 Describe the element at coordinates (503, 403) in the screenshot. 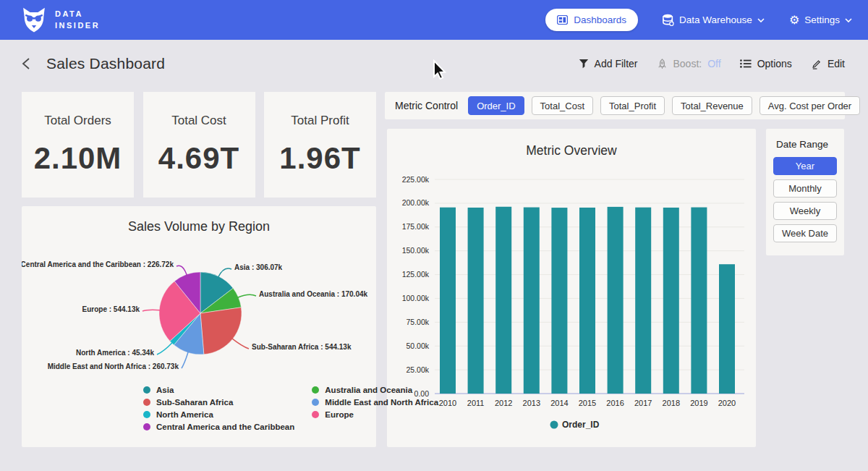

I see `x-axis-tick-label: 2012` at that location.